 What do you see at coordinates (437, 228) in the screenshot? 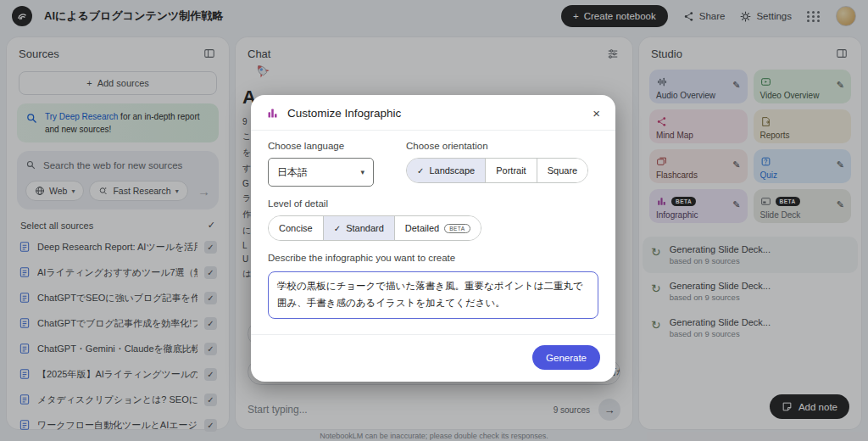
I see `detail-option-detailed: Detailed BETA` at bounding box center [437, 228].